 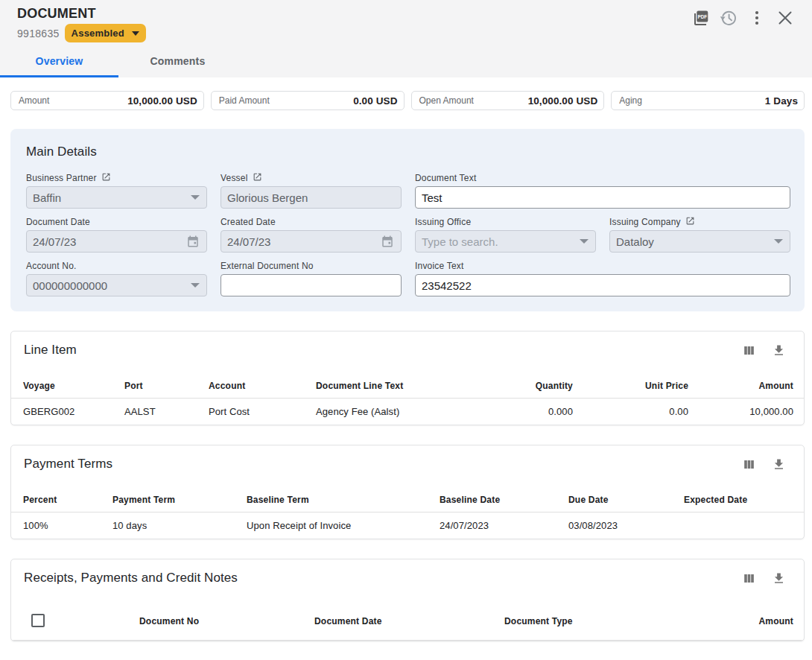 What do you see at coordinates (749, 350) in the screenshot?
I see `line-item-columns-button` at bounding box center [749, 350].